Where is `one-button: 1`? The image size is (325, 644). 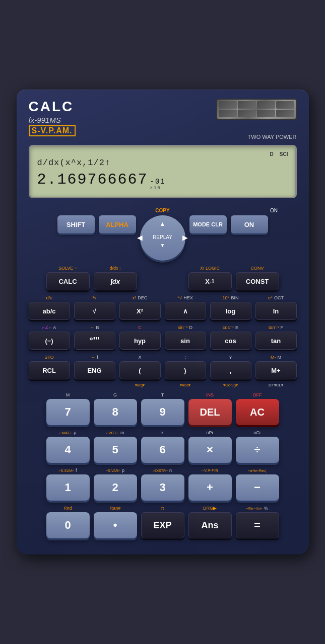
one-button: 1 is located at coordinates (68, 488).